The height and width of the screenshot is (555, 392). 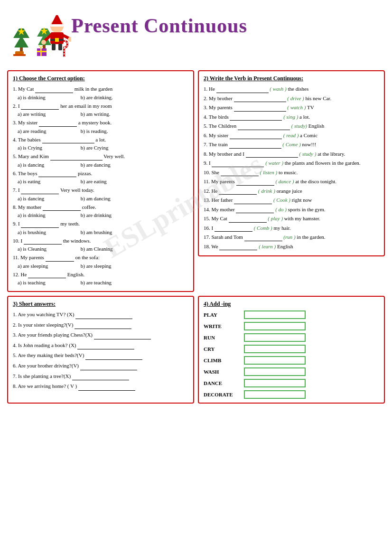 I want to click on adding-row-1: PLAY, so click(x=291, y=315).